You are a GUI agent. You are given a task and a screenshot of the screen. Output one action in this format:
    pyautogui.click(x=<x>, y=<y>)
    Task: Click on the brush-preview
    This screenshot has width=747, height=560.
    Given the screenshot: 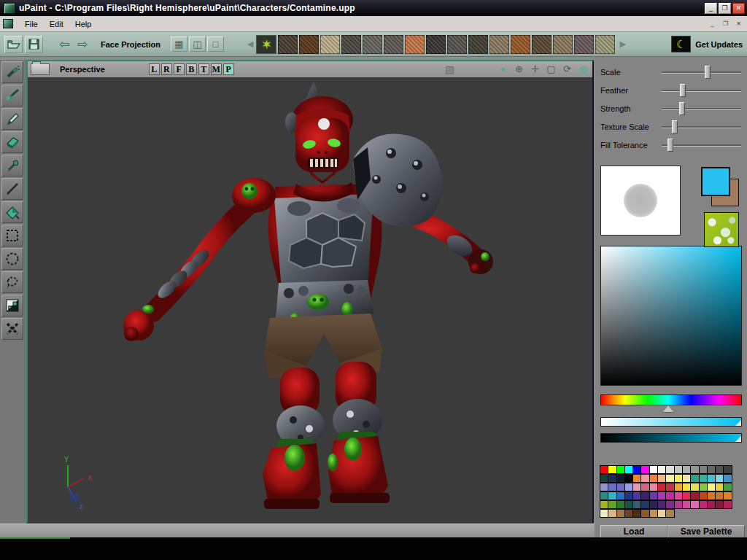 What is the action you would take?
    pyautogui.click(x=640, y=201)
    